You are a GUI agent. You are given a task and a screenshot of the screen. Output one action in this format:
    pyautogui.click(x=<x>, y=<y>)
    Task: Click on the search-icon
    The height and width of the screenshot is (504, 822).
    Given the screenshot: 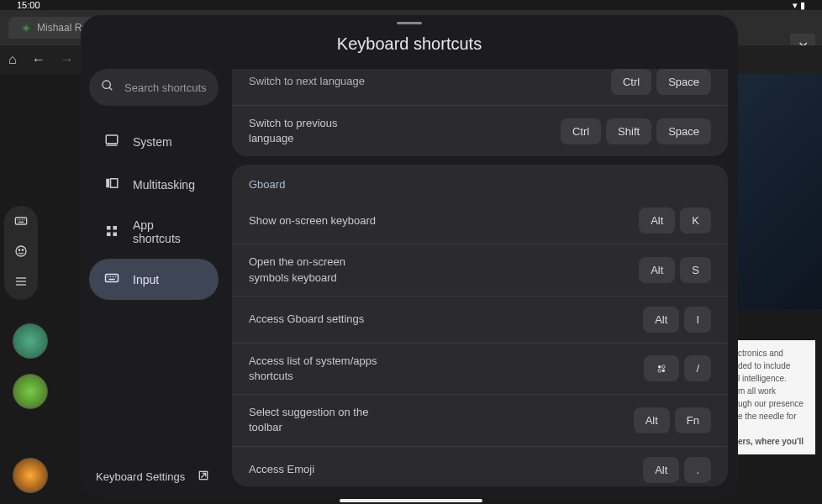 What is the action you would take?
    pyautogui.click(x=108, y=87)
    